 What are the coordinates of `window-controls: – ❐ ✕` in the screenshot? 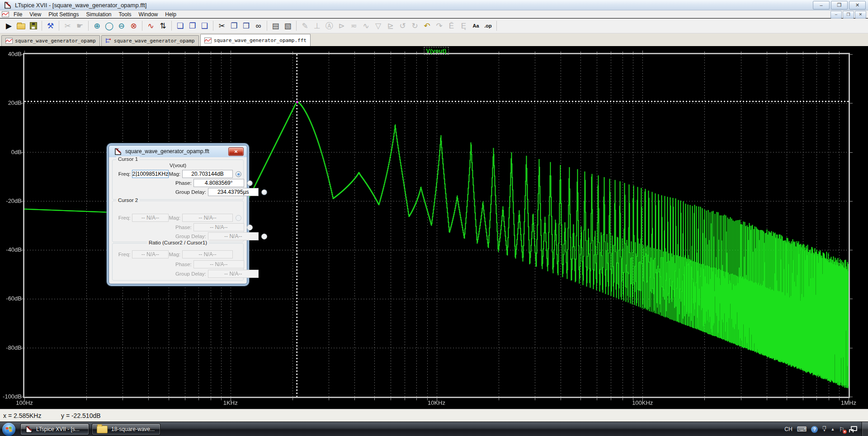 It's located at (839, 5).